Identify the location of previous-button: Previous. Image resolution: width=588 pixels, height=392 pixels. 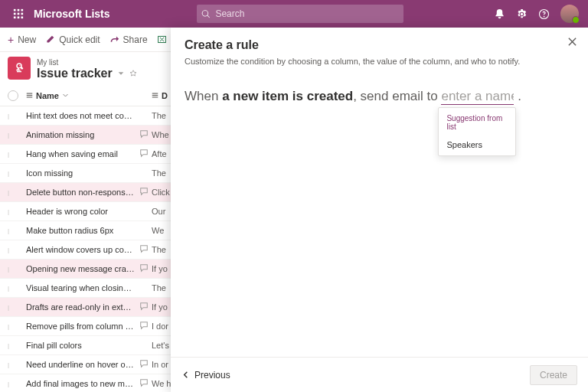
(206, 375).